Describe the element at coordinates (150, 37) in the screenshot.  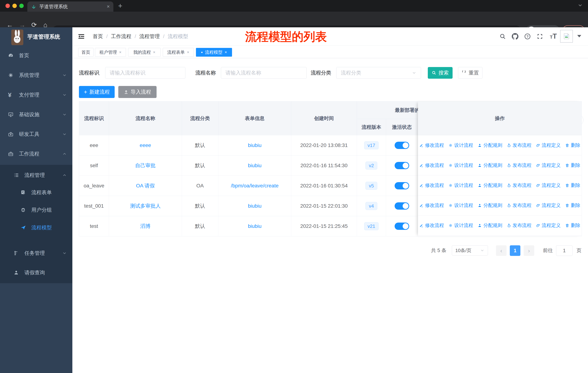
I see `breadcrumb-item: 流程管理` at that location.